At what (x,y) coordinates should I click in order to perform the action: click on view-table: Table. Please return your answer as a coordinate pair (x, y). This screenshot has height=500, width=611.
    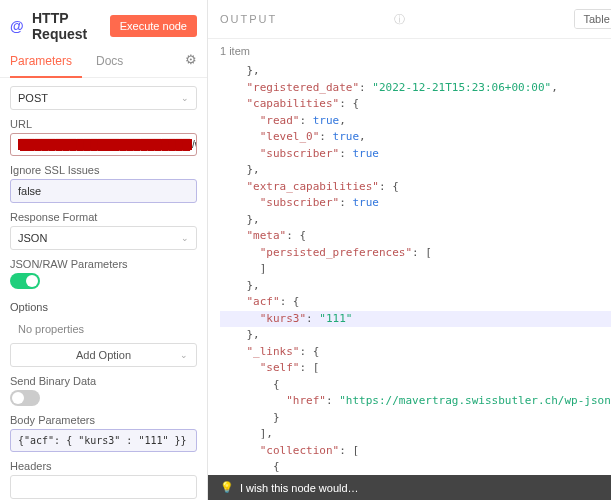
    Looking at the image, I should click on (593, 19).